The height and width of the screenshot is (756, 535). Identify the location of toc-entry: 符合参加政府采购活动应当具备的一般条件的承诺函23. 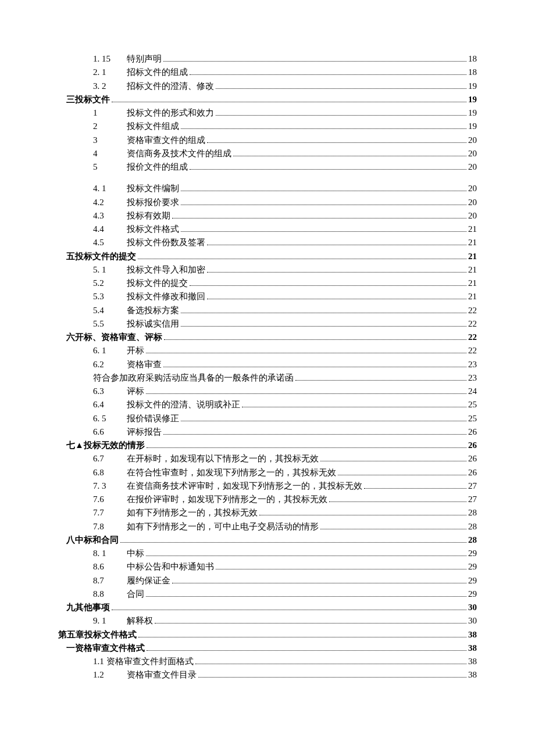
(268, 378).